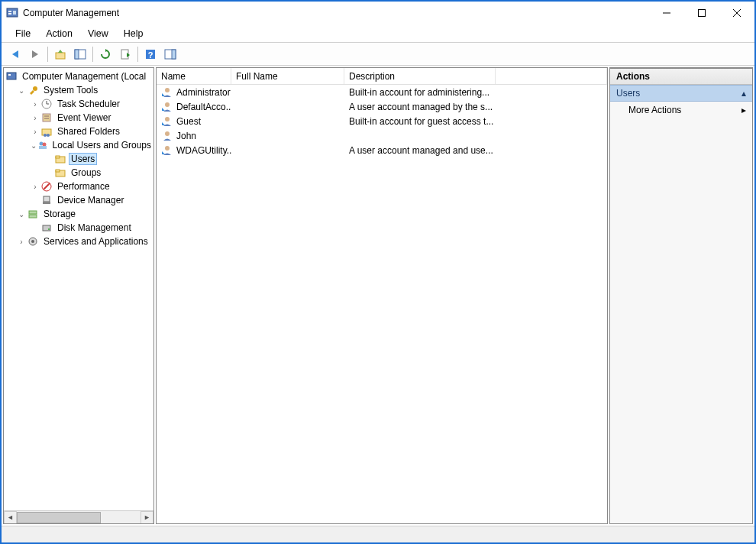 The height and width of the screenshot is (544, 756). I want to click on app-icon, so click(12, 13).